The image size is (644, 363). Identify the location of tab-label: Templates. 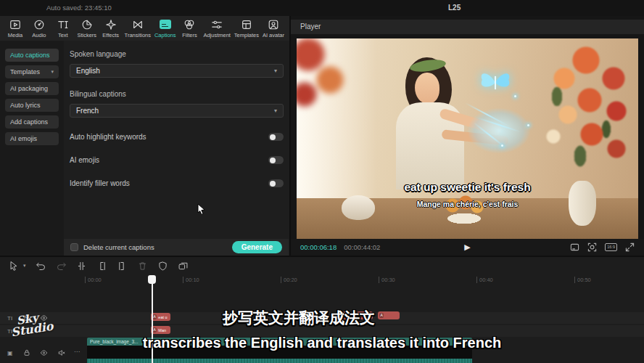
(247, 35).